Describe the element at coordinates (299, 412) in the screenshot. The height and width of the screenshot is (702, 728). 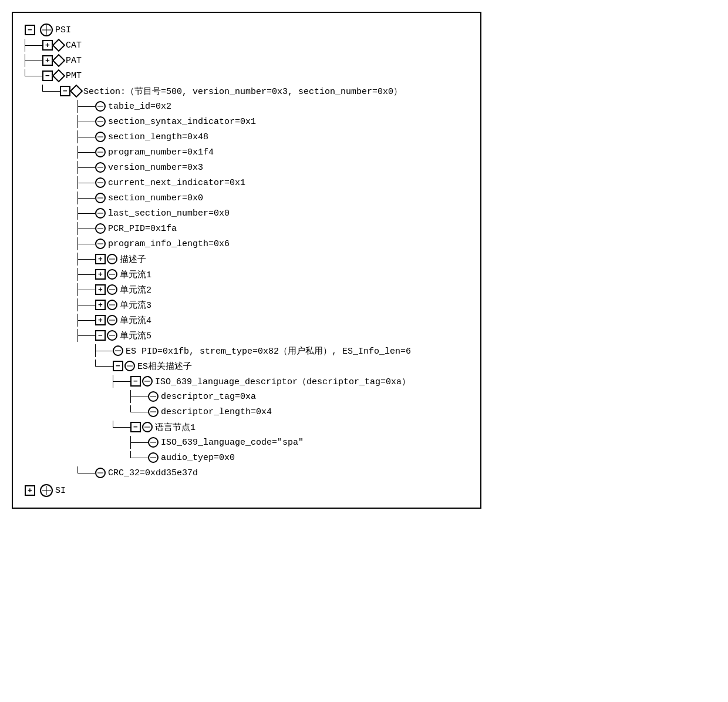
I see `node-dl: descriptor_length=0x4` at that location.